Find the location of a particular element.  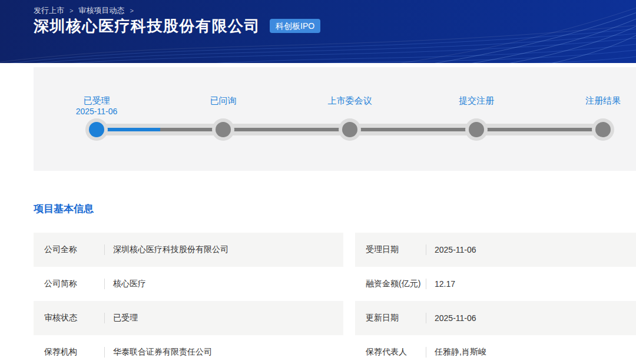

info-row: 公司简称 核心医疗 is located at coordinates (188, 284).